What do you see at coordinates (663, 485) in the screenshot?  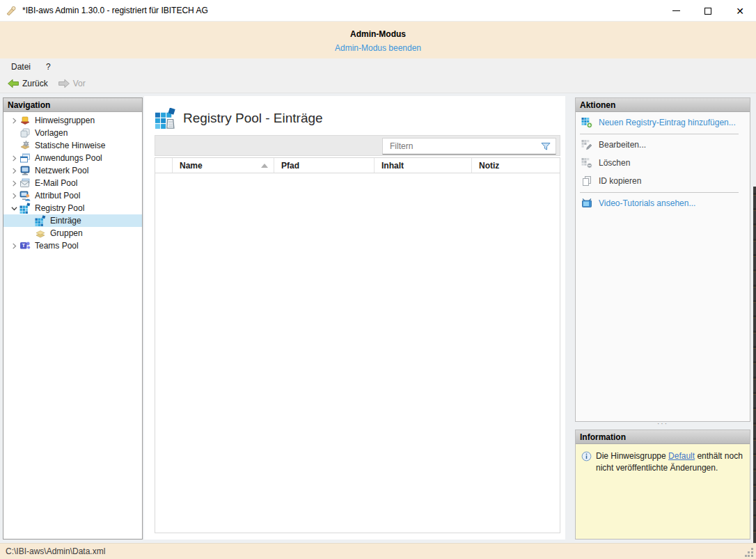 I see `information-panel: Information Die Hinweisgruppe Default en…` at bounding box center [663, 485].